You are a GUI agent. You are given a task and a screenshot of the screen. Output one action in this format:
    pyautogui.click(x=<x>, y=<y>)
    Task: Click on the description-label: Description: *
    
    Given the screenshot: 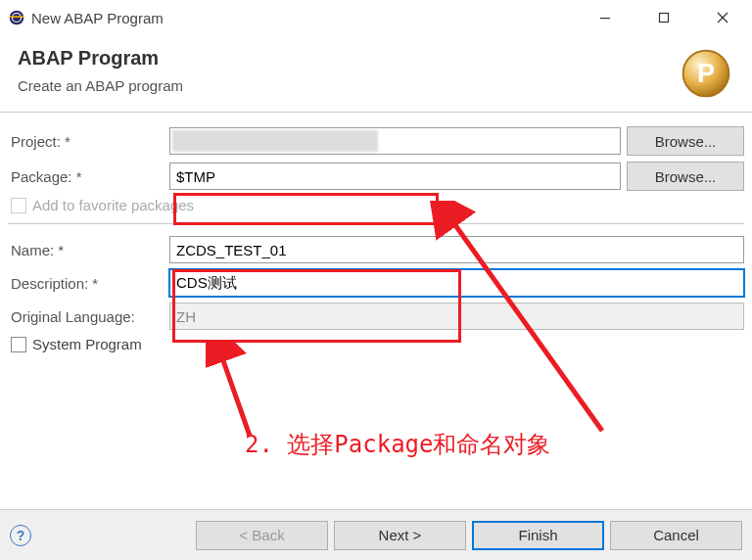 What is the action you would take?
    pyautogui.click(x=88, y=284)
    